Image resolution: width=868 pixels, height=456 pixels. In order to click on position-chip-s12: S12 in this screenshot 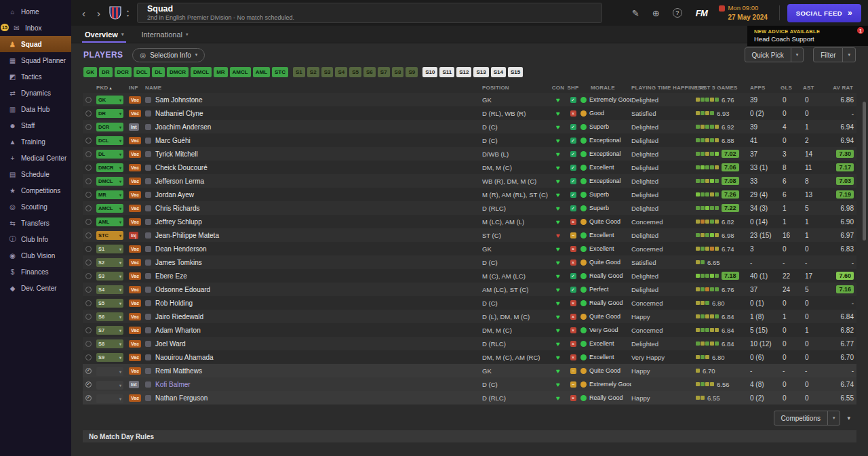, I will do `click(464, 72)`.